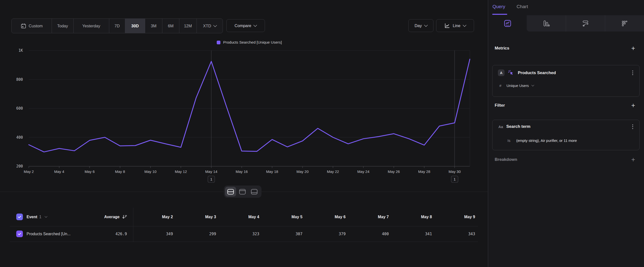 The width and height of the screenshot is (644, 267). I want to click on date-column-headers: May 2May 3May 4May 5May 6May 7May 8May 9, so click(304, 217).